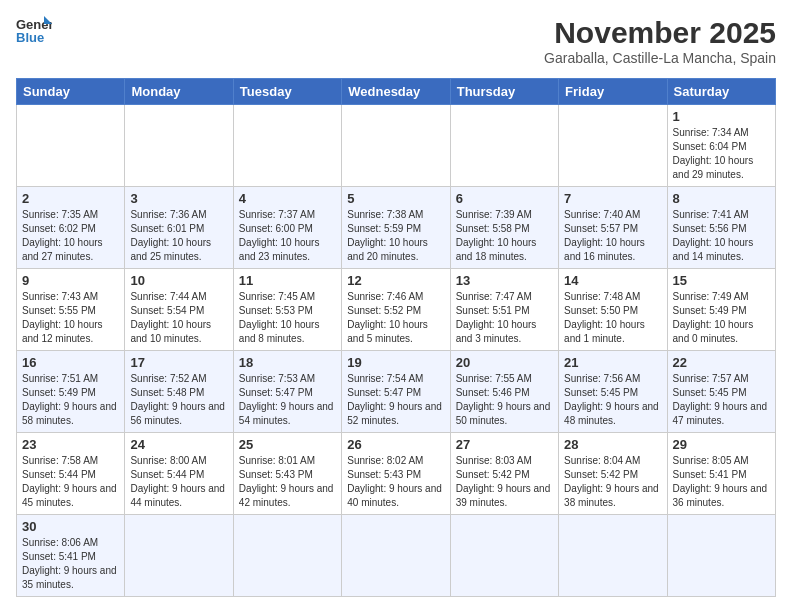 Image resolution: width=792 pixels, height=612 pixels. I want to click on day-number: 10, so click(178, 280).